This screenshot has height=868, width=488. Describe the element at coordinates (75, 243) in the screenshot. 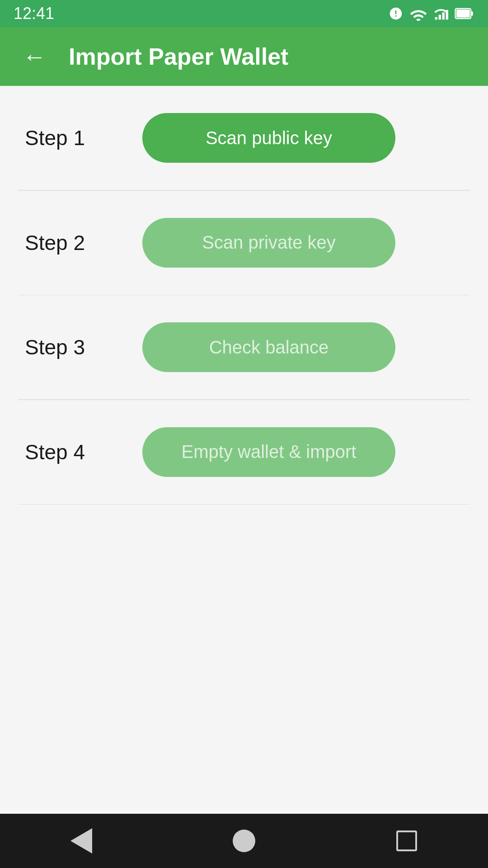

I see `step-2-label: Step 2` at that location.